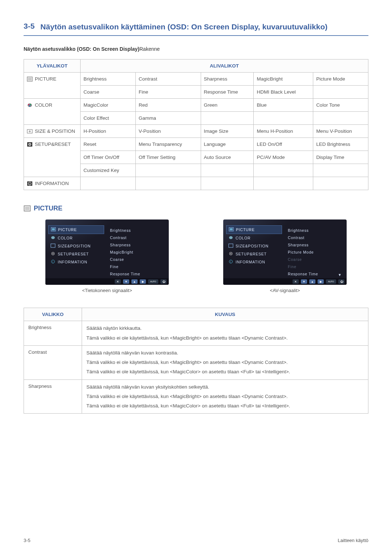  I want to click on table-row: Contrast Säätää näytöllä näkyvän kuvan k…, so click(196, 362).